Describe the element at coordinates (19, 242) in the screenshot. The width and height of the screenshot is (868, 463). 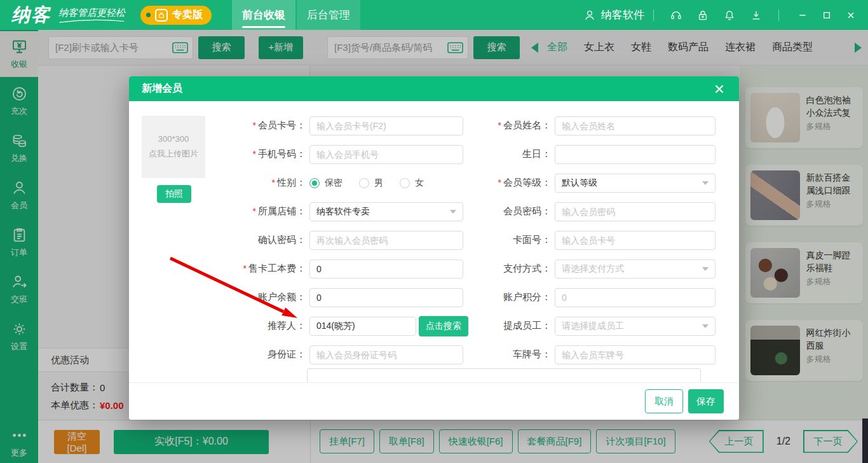
I see `sidebar-item: 订单` at that location.